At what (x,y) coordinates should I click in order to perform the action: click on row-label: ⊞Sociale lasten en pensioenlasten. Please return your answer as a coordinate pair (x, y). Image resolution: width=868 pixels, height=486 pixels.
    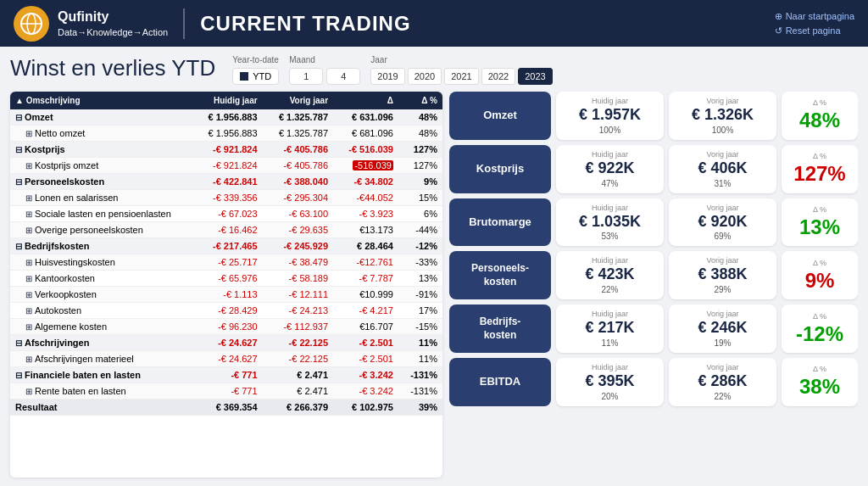
    Looking at the image, I should click on (101, 214).